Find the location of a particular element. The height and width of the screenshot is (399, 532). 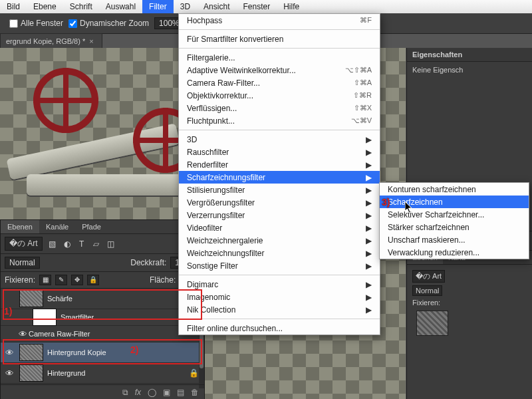

menu-ebene: Ebene is located at coordinates (45, 7).